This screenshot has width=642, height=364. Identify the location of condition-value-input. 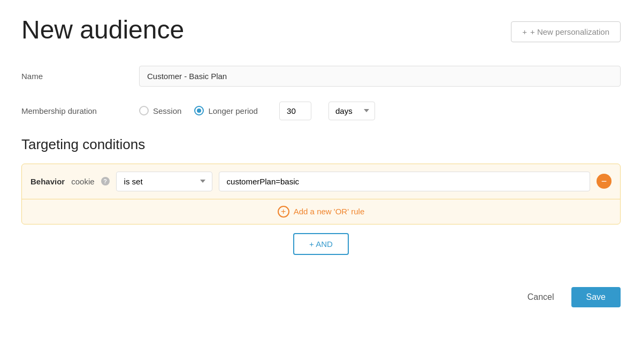
(404, 182).